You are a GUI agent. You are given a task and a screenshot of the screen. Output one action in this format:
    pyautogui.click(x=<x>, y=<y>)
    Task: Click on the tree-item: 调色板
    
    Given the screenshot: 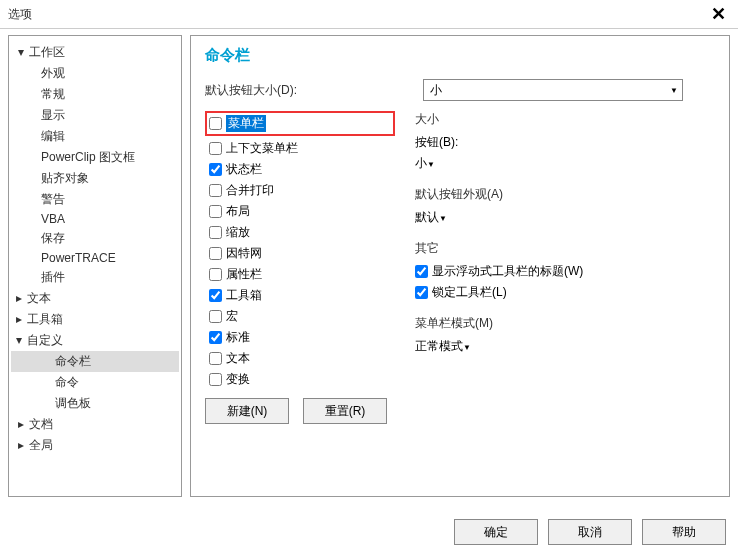 What is the action you would take?
    pyautogui.click(x=95, y=404)
    